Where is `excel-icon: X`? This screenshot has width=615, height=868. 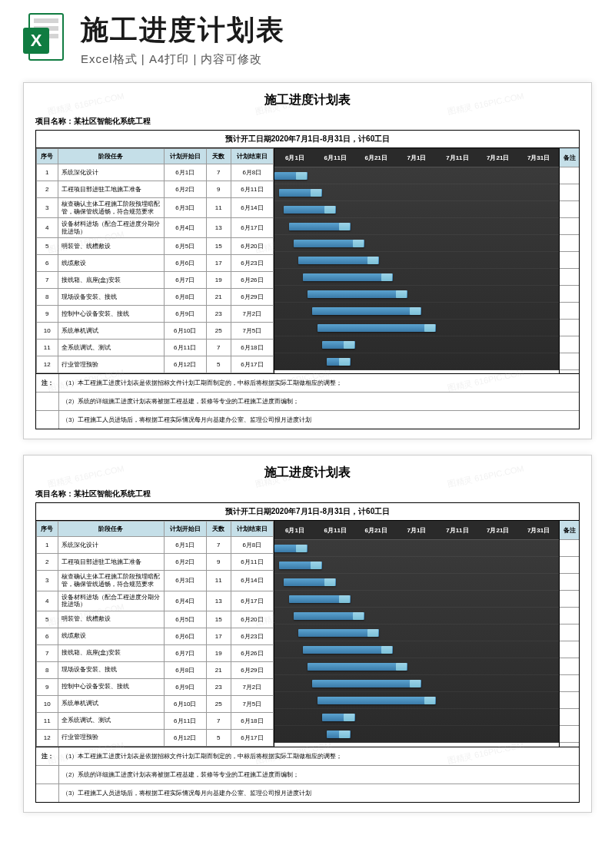
excel-icon: X is located at coordinates (46, 39).